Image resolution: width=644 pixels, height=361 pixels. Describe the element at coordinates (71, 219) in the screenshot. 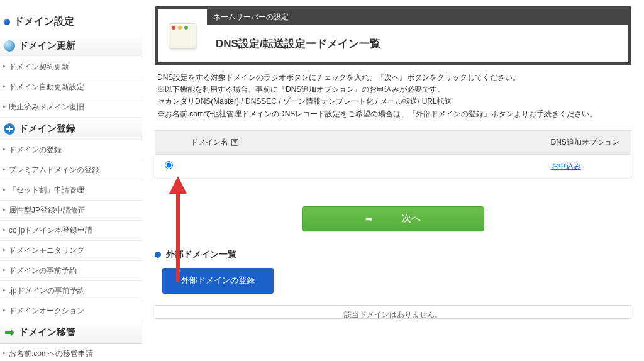

I see `sidebar-section-register: ドメイン登録 ドメインの登録 プレミアムドメインの登録 「セット割」申請管理 属…` at that location.